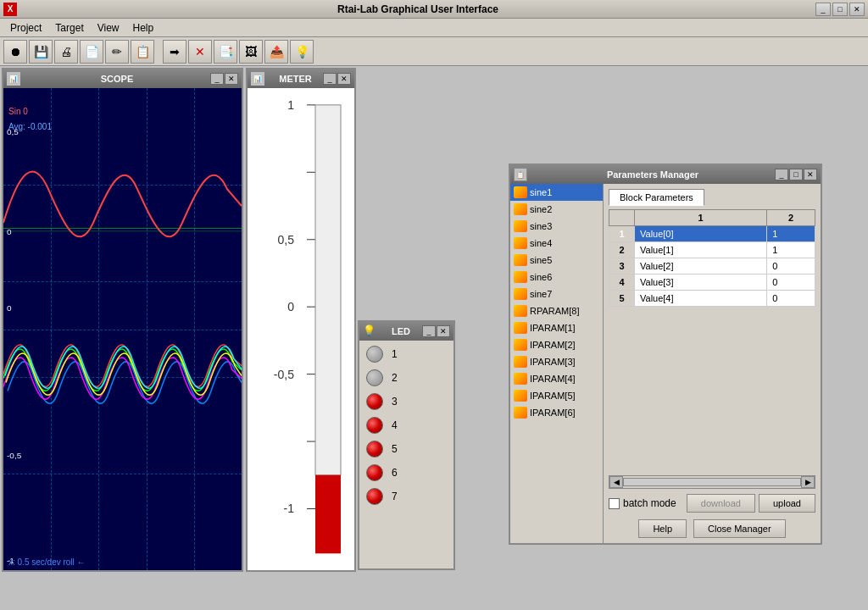 The height and width of the screenshot is (610, 868). I want to click on params-list-item-sine3: sine3, so click(556, 226).